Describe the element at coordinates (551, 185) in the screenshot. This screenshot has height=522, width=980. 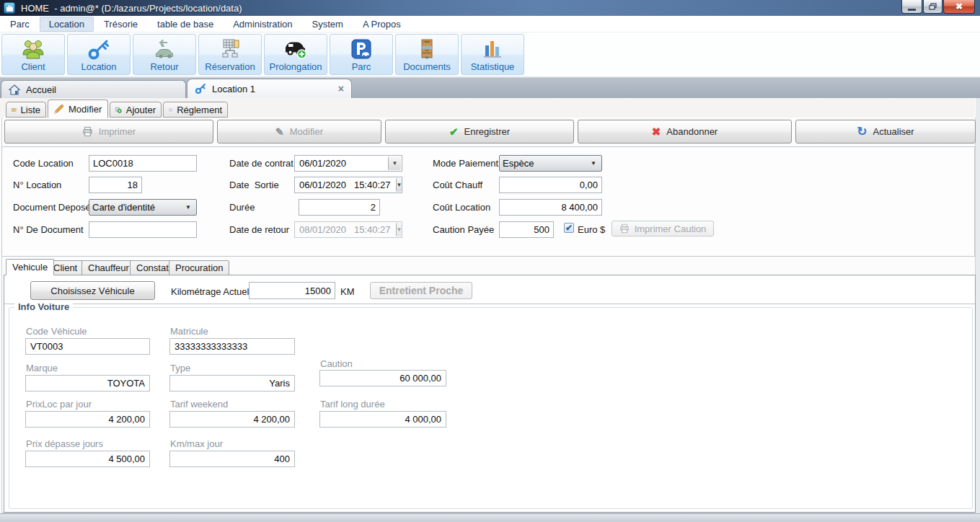
I see `cout-chauff-input` at that location.